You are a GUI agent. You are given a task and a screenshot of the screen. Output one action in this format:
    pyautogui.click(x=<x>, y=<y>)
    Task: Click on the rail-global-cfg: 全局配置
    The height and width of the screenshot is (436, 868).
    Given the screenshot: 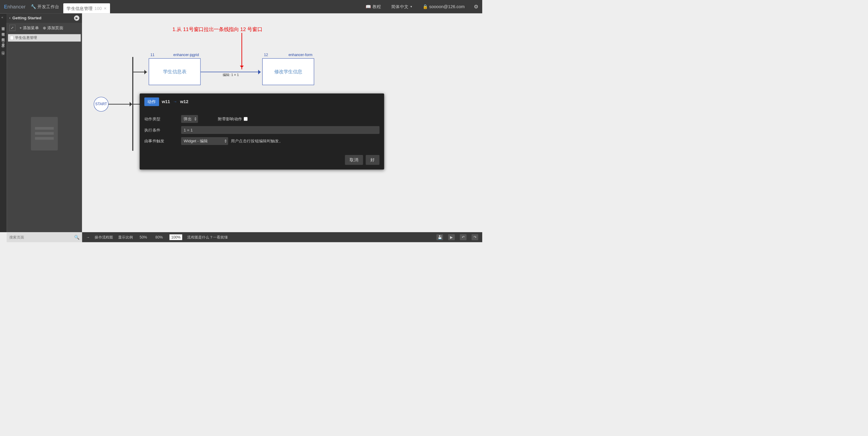 What is the action you would take?
    pyautogui.click(x=3, y=36)
    